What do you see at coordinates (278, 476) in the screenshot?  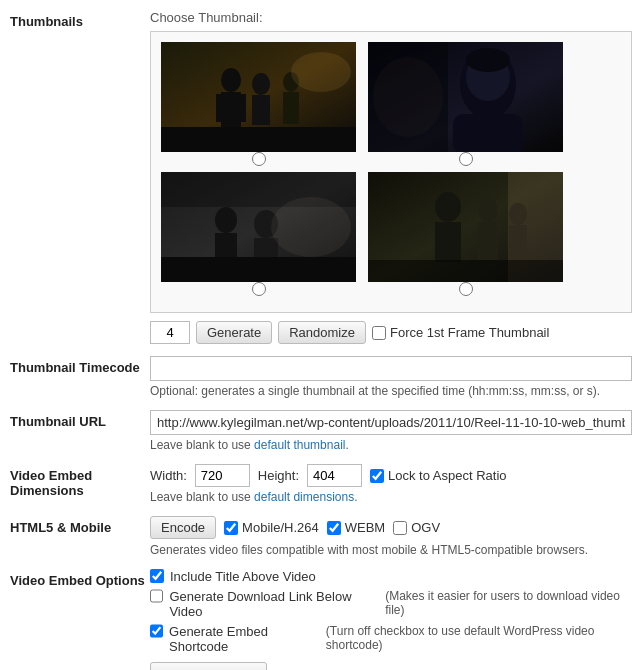 I see `height-label: Height:` at bounding box center [278, 476].